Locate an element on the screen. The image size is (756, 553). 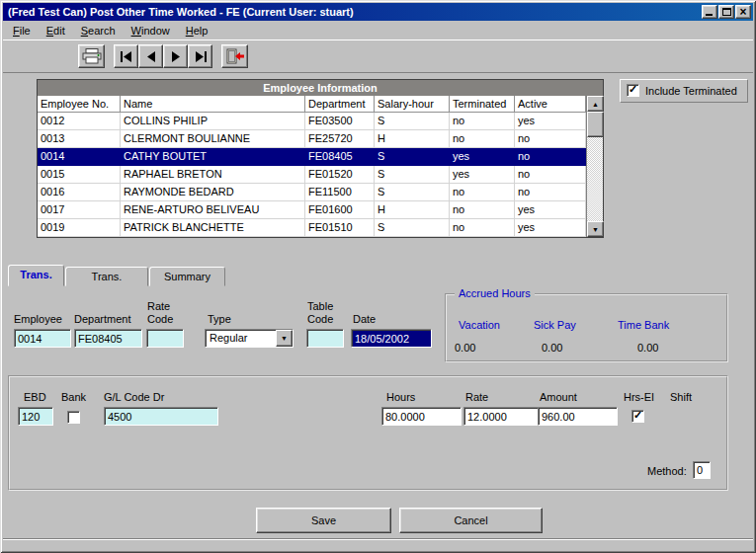
type-select: Regular ▼ is located at coordinates (249, 338).